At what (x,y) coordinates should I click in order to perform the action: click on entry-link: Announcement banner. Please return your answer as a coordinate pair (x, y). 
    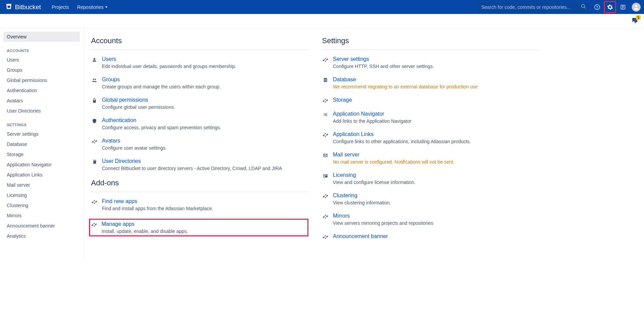
    Looking at the image, I should click on (436, 236).